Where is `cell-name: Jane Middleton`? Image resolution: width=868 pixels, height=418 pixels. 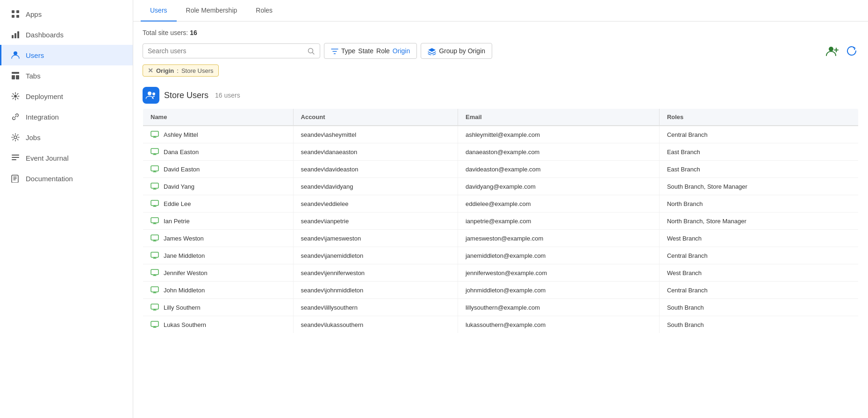
cell-name: Jane Middleton is located at coordinates (218, 256).